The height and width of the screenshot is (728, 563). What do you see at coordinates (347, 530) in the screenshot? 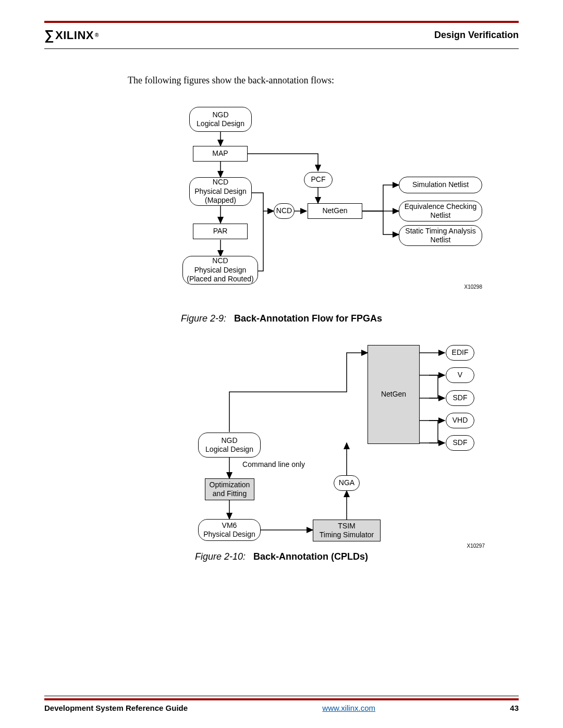
I see `node-tsim: TSIM Timing Simulator` at bounding box center [347, 530].